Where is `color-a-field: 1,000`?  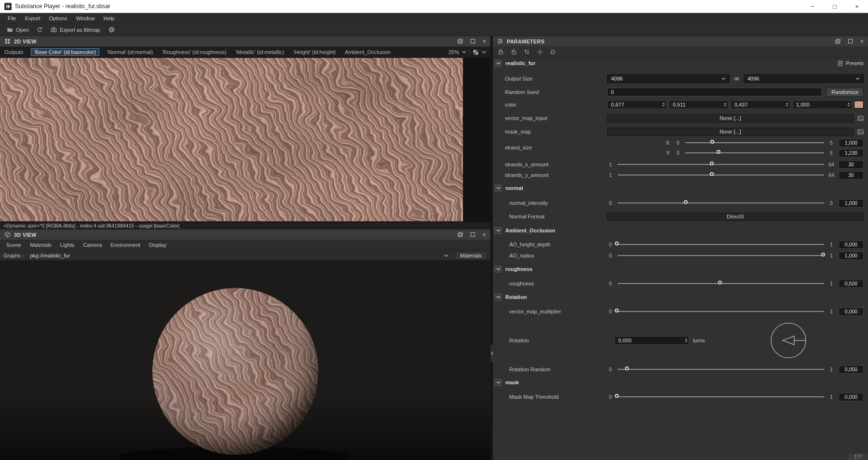 color-a-field: 1,000 is located at coordinates (822, 105).